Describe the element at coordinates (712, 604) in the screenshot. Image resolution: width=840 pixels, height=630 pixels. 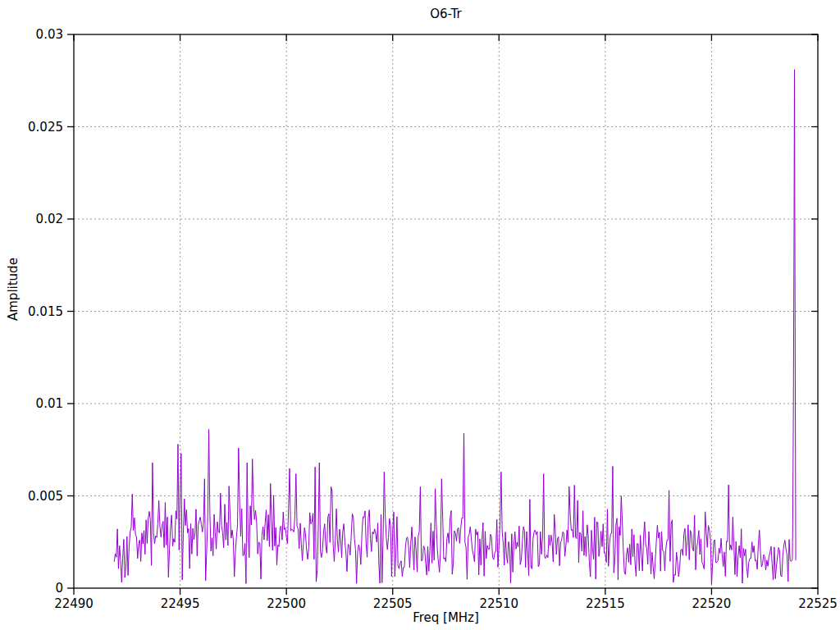
I see `x-tick-label: 22520` at that location.